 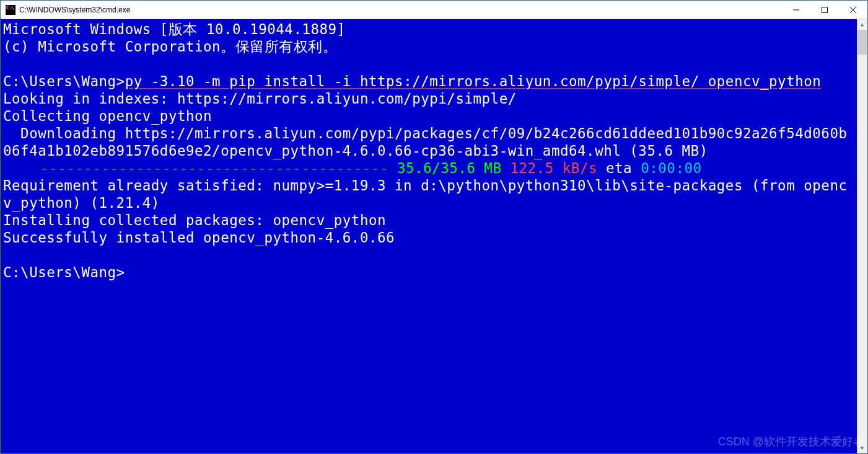 I want to click on progress-eta-label: eta, so click(x=619, y=168).